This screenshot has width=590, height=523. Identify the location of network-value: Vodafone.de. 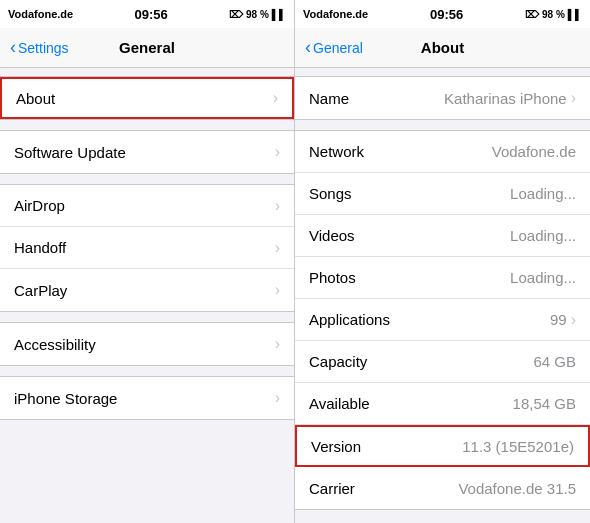
(534, 152).